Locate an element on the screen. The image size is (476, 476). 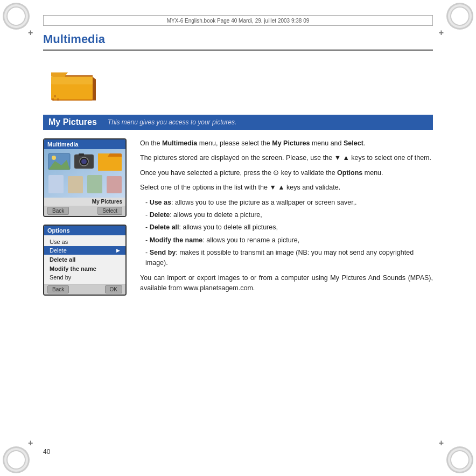
corner-decoration-tr is located at coordinates (460, 16).